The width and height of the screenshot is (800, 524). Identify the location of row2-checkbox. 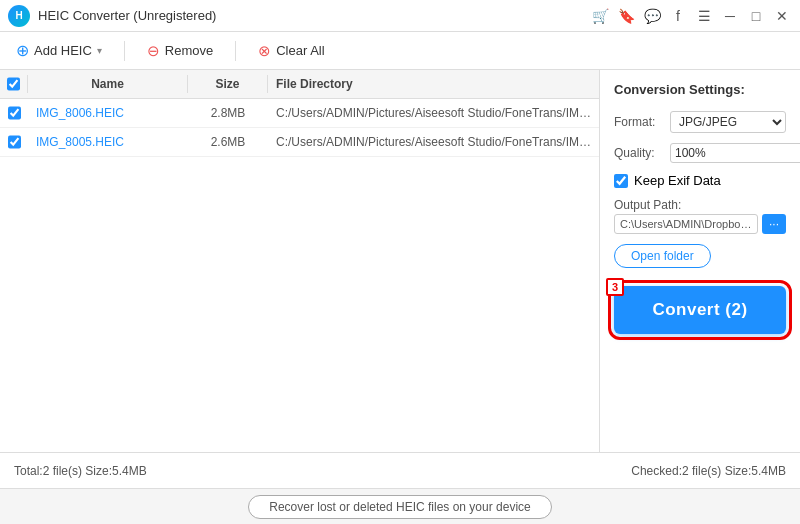
(14, 142).